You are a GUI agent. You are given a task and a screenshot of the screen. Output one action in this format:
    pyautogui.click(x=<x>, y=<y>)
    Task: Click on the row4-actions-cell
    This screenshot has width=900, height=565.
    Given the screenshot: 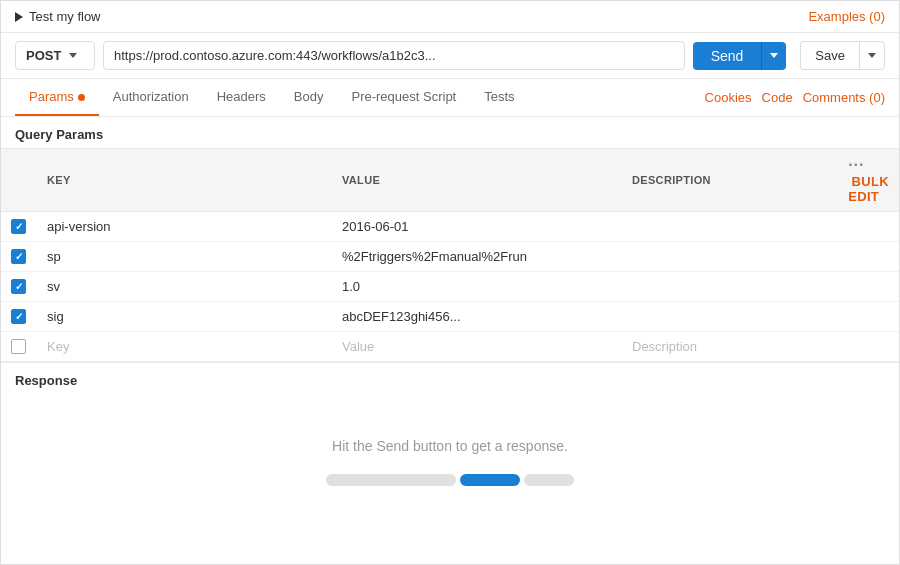 What is the action you would take?
    pyautogui.click(x=868, y=317)
    